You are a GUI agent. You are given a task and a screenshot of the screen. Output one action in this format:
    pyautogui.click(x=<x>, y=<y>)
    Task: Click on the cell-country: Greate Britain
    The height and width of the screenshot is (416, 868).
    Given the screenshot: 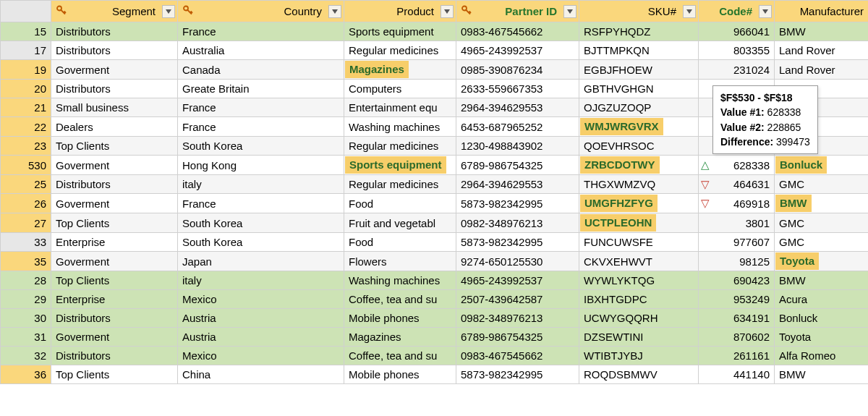 What is the action you would take?
    pyautogui.click(x=261, y=89)
    